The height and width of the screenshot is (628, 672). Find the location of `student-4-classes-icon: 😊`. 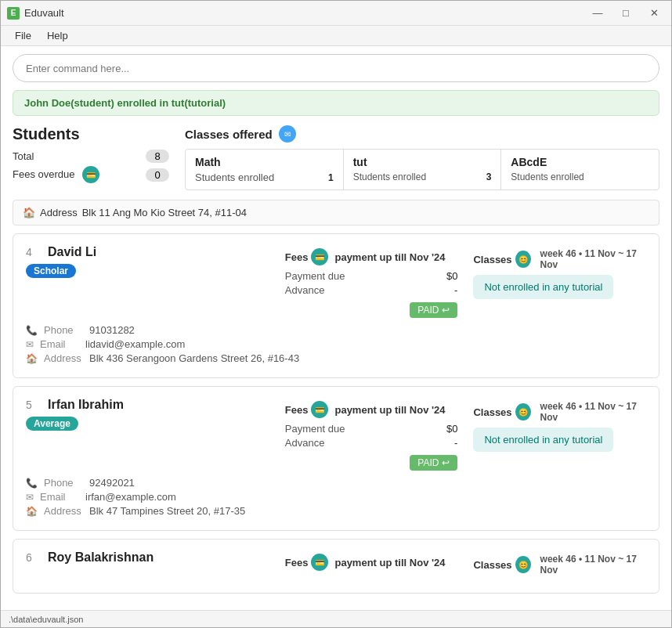

student-4-classes-icon: 😊 is located at coordinates (523, 259).